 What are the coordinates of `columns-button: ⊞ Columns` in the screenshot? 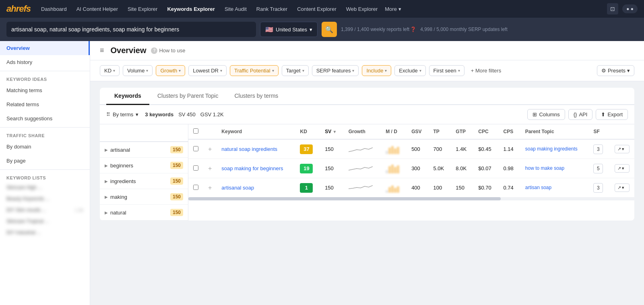 It's located at (546, 114).